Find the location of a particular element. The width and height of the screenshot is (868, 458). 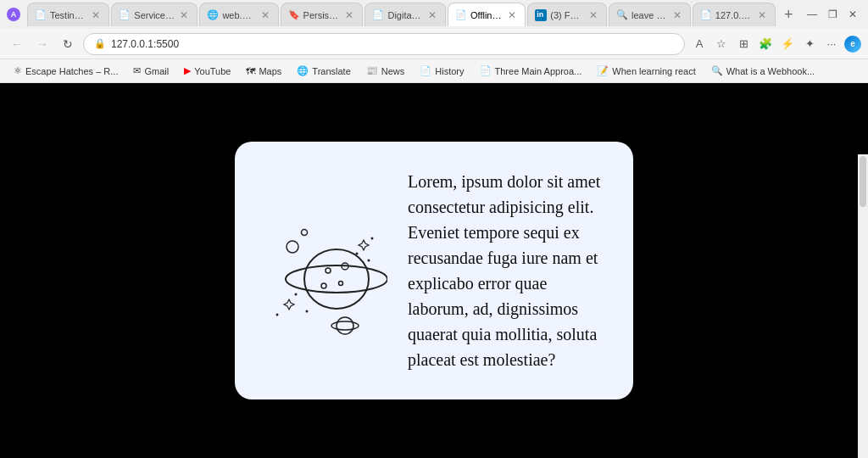

tab-close-9: ✕ is located at coordinates (762, 15).